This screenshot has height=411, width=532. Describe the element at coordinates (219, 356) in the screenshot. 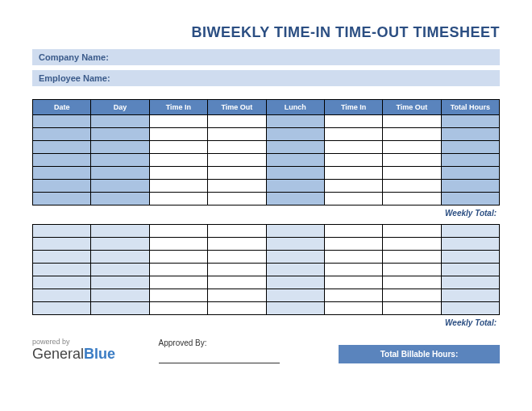

I see `approved-by-line` at that location.